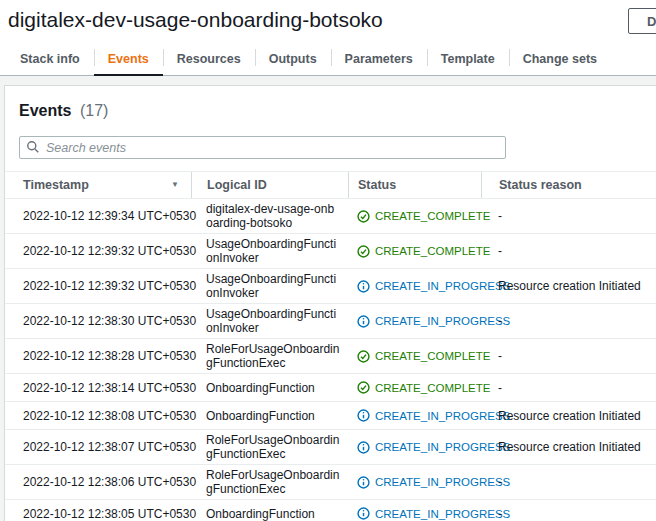 The height and width of the screenshot is (521, 656). Describe the element at coordinates (414, 185) in the screenshot. I see `column-header-status: Status` at that location.